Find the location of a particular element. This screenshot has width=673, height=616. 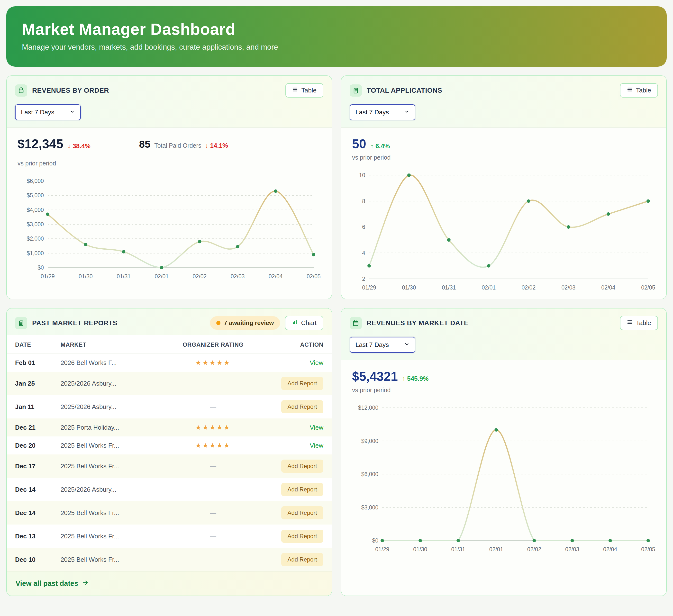

bar-chart-icon is located at coordinates (294, 323).